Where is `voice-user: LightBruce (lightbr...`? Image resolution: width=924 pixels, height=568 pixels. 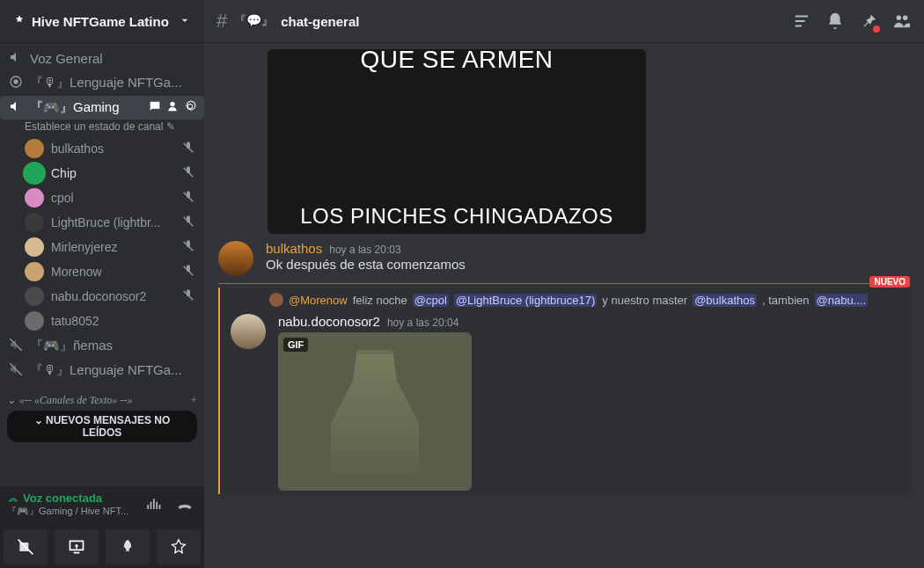
voice-user: LightBruce (lightbr... is located at coordinates (102, 222).